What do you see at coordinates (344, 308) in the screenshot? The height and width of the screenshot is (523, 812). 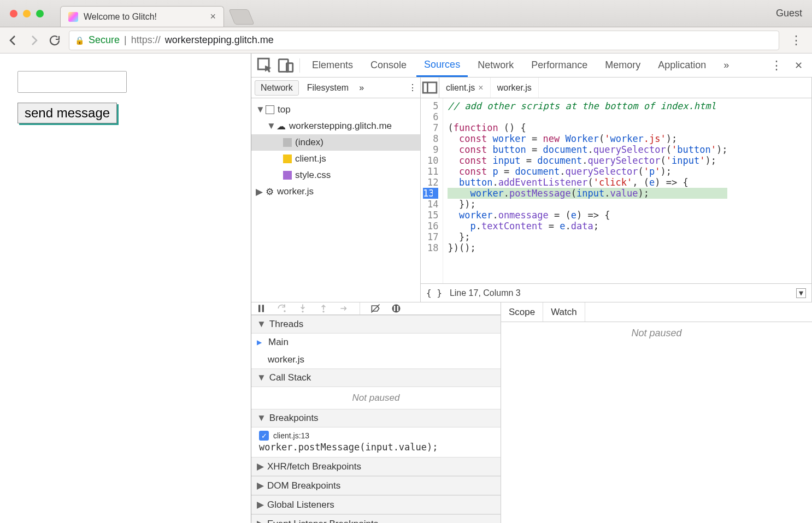 I see `step-button` at bounding box center [344, 308].